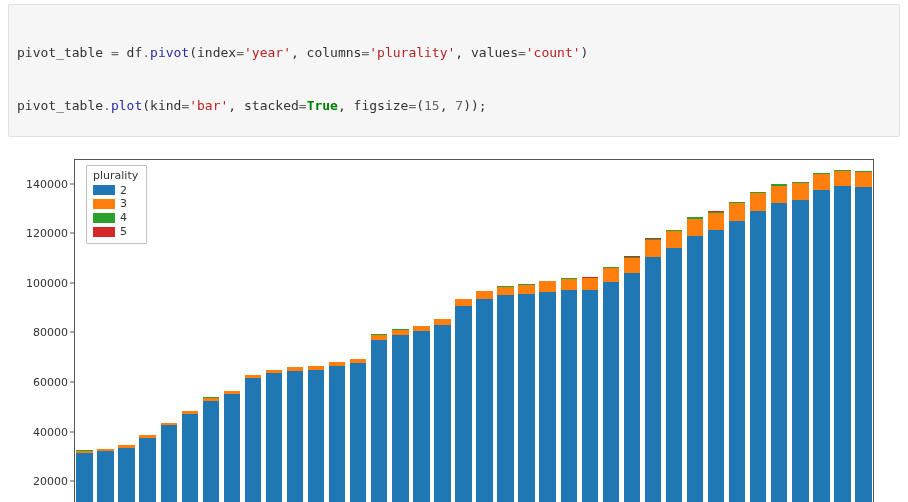  What do you see at coordinates (116, 204) in the screenshot?
I see `legend-item: 3` at bounding box center [116, 204].